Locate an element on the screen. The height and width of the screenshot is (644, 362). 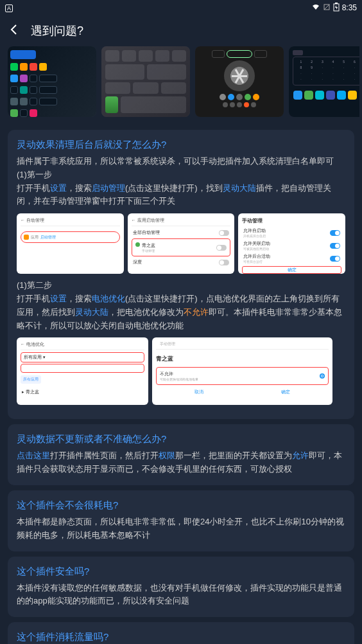
allow-text: 允许 is located at coordinates (300, 455).